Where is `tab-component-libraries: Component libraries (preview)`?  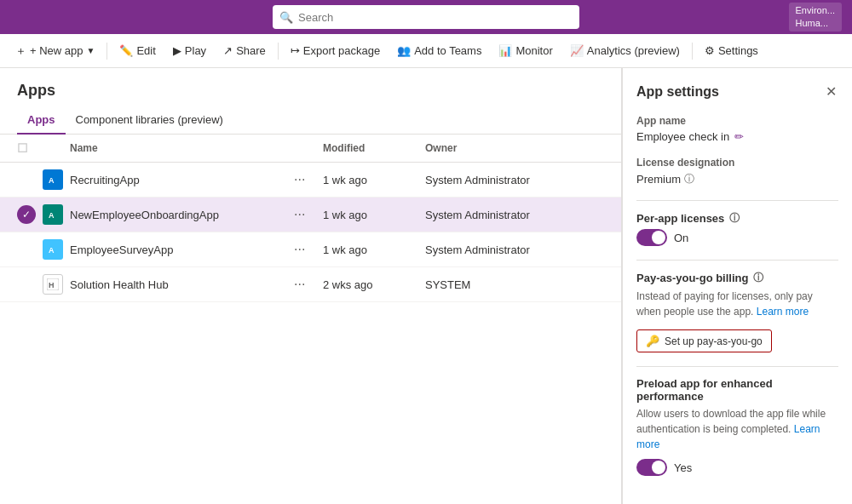 tab-component-libraries: Component libraries (preview) is located at coordinates (150, 121).